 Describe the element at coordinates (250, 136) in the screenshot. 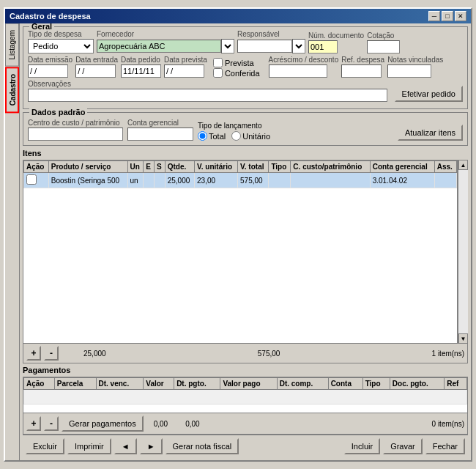

I see `unitario-radio-item: Unitário` at that location.